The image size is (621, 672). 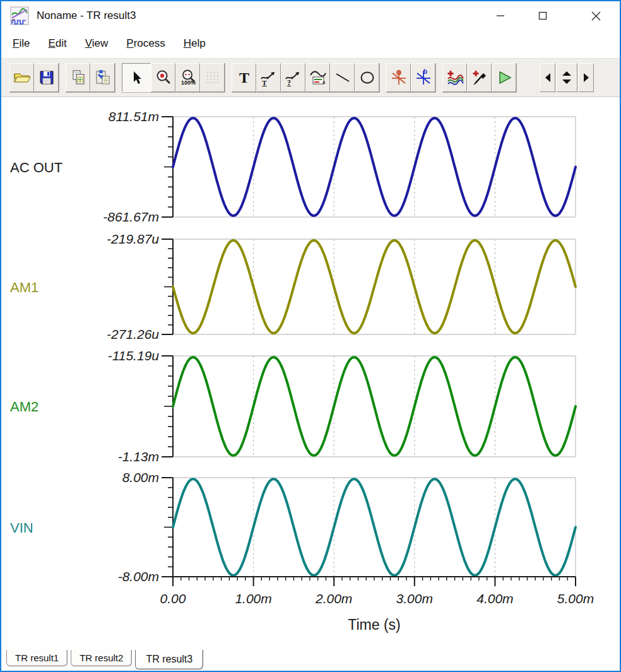 What do you see at coordinates (318, 78) in the screenshot?
I see `legend-button: x` at bounding box center [318, 78].